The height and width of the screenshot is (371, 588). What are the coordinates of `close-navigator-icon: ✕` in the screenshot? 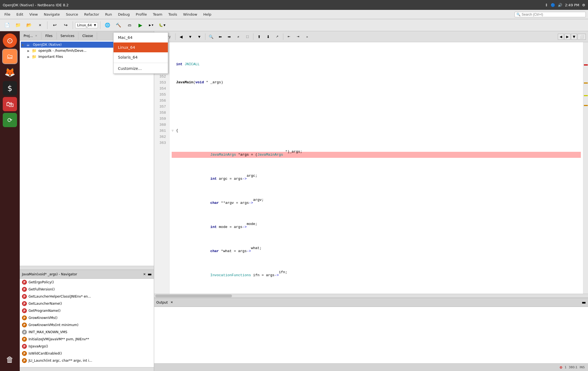 It's located at (145, 274).